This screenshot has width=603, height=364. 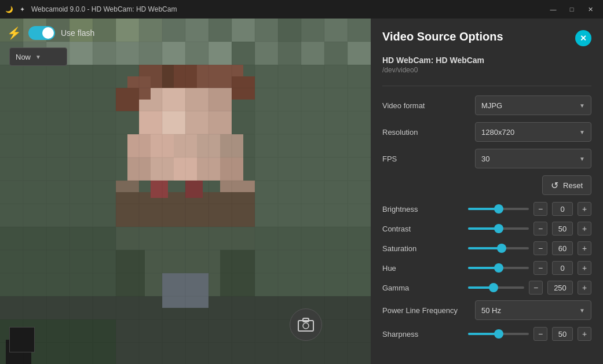 I want to click on video-format-label: Video format, so click(x=429, y=105).